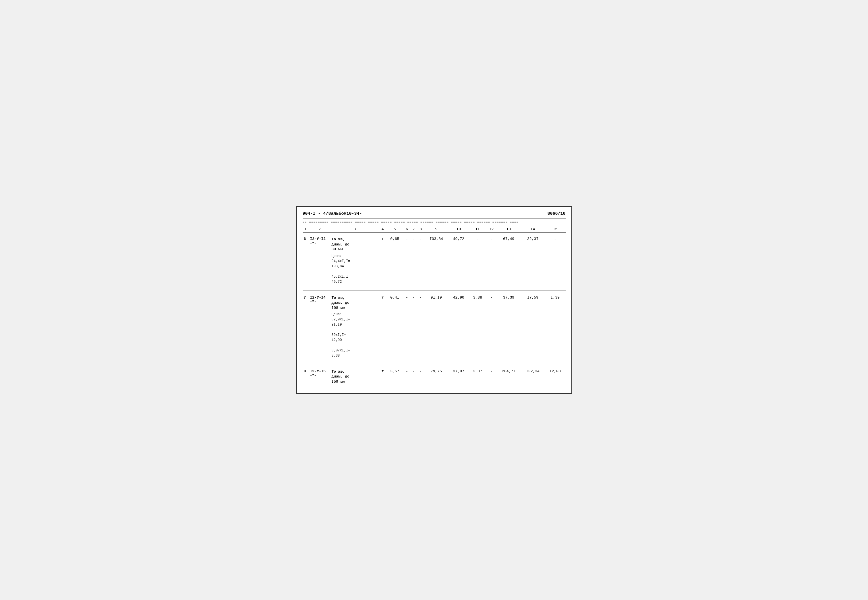  I want to click on table-header-row: I 2 3 4 5 6 7 8 9 IO II I2 I3 I4 I5, so click(434, 229).